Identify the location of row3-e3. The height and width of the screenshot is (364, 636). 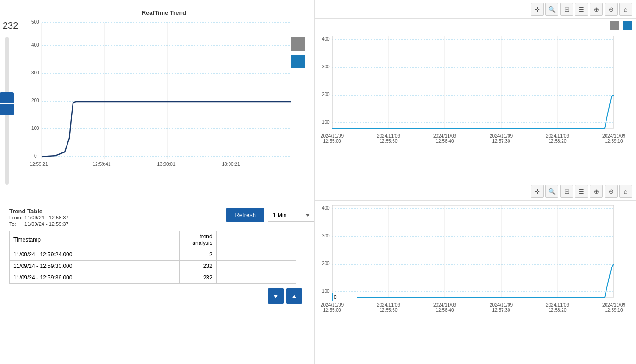
(266, 278).